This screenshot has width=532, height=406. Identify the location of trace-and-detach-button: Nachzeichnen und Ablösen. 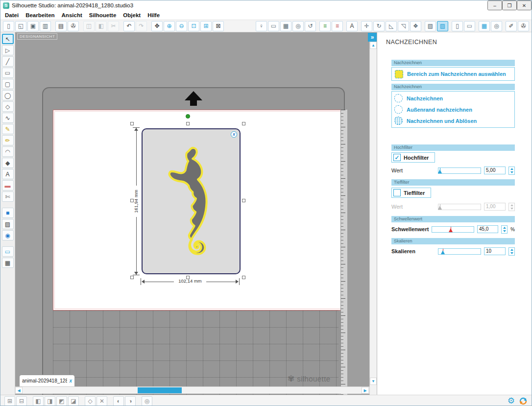
(453, 120).